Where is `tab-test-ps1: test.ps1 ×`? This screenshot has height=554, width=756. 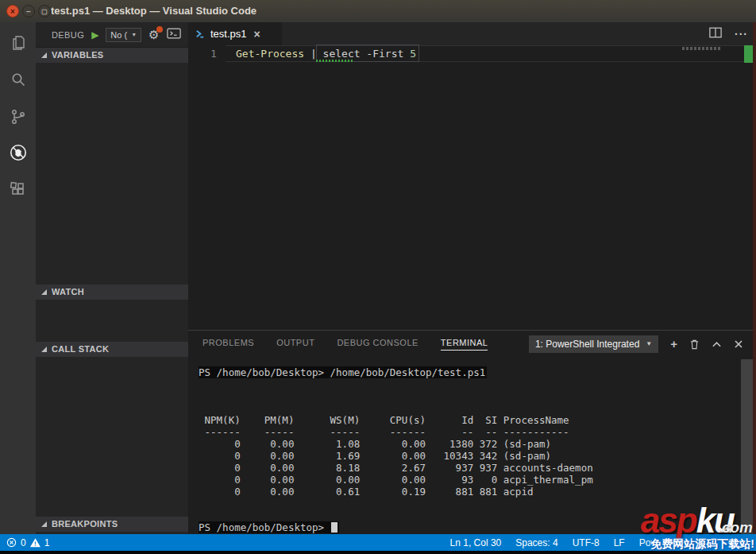 tab-test-ps1: test.ps1 × is located at coordinates (235, 33).